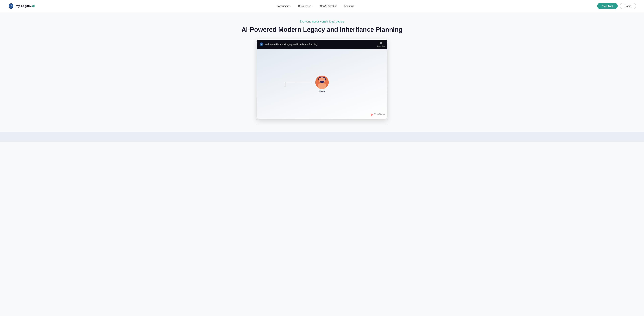 The height and width of the screenshot is (316, 644). Describe the element at coordinates (322, 86) in the screenshot. I see `avatar-body` at that location.